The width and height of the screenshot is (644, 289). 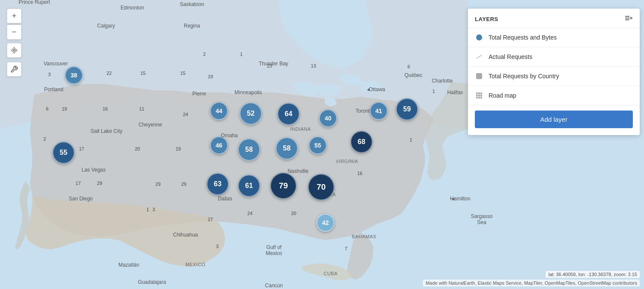 What do you see at coordinates (241, 54) in the screenshot?
I see `num-1-top: 1` at bounding box center [241, 54].